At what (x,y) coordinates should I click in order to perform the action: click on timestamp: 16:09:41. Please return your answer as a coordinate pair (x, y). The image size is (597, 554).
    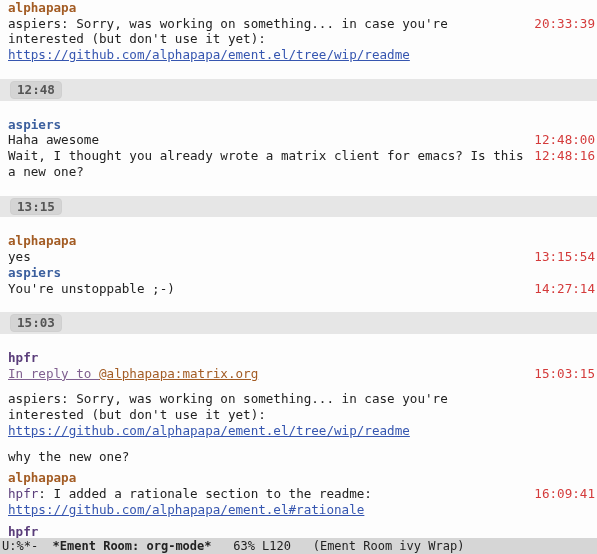
    Looking at the image, I should click on (565, 494).